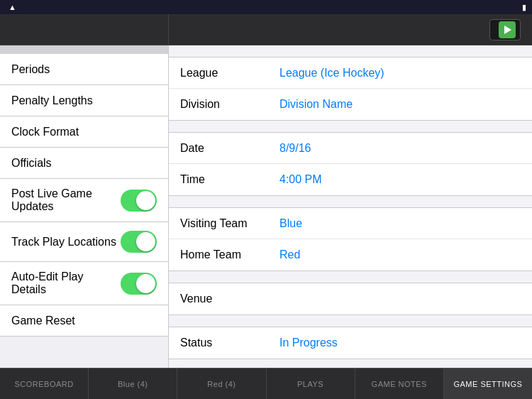  Describe the element at coordinates (52, 101) in the screenshot. I see `sidebar-item-label: Penalty Lengths` at that location.